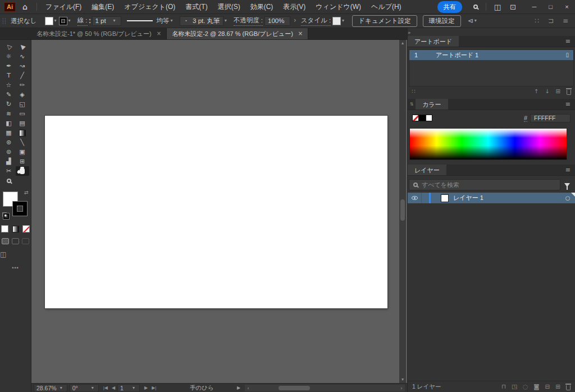  What do you see at coordinates (9, 133) in the screenshot?
I see `mesh-tool: ▦` at bounding box center [9, 133].